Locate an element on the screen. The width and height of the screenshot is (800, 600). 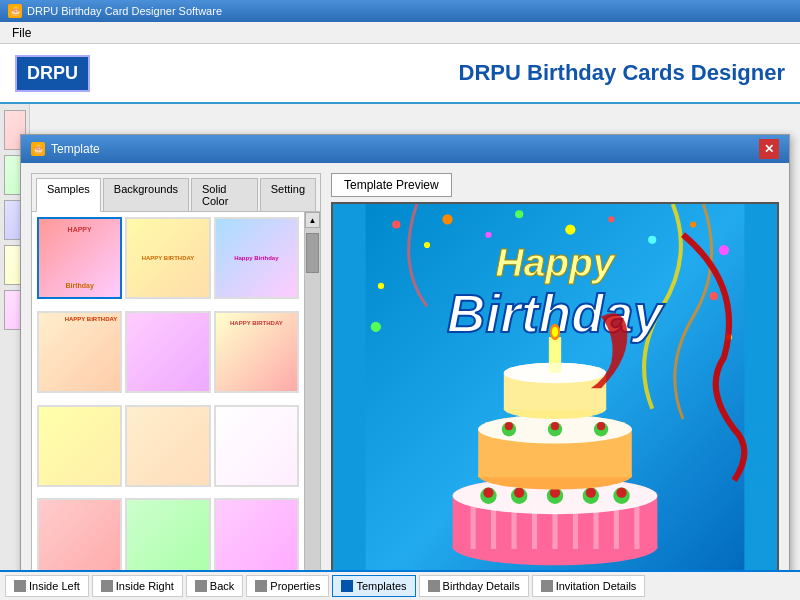
svg-text: Happy is located at coordinates (556, 262).